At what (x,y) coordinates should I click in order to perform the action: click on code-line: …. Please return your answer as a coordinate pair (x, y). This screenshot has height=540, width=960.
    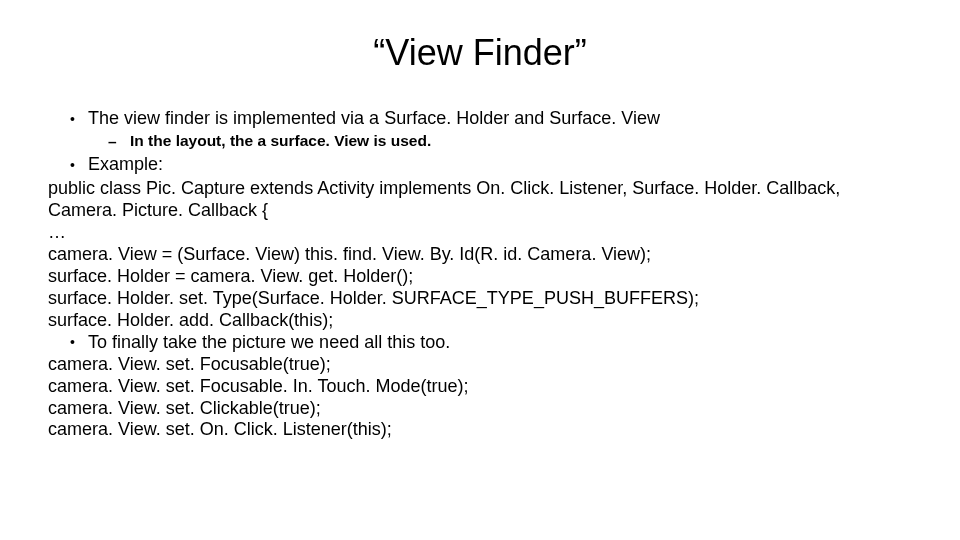
    Looking at the image, I should click on (480, 233).